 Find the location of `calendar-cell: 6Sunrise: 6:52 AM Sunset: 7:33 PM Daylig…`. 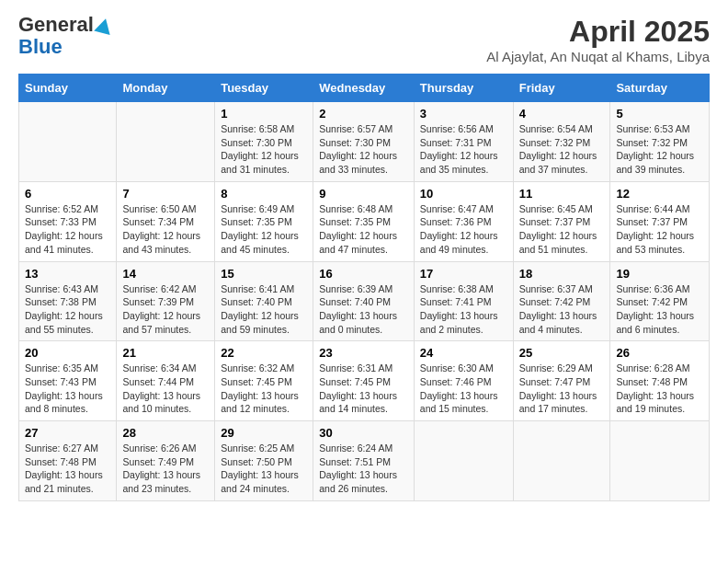

calendar-cell: 6Sunrise: 6:52 AM Sunset: 7:33 PM Daylig… is located at coordinates (68, 221).